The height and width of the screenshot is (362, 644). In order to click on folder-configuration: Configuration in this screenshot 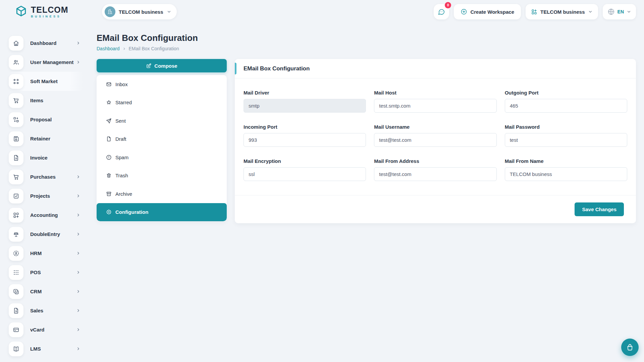, I will do `click(162, 213)`.